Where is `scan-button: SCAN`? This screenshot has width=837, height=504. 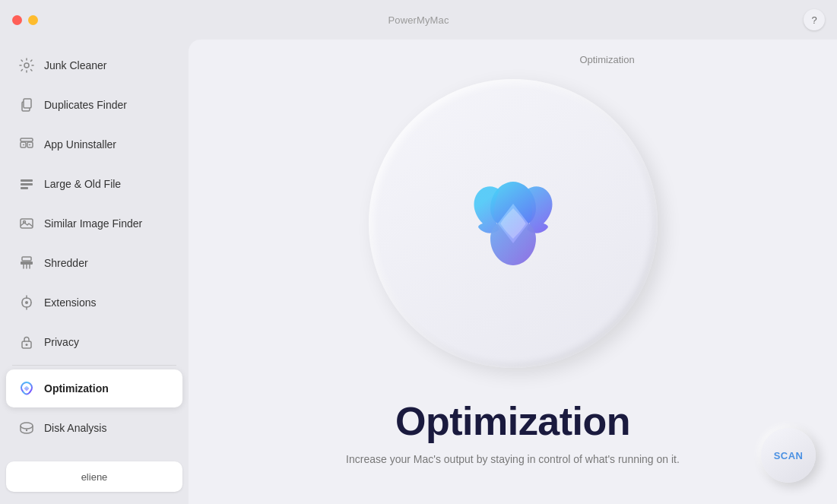 scan-button: SCAN is located at coordinates (788, 455).